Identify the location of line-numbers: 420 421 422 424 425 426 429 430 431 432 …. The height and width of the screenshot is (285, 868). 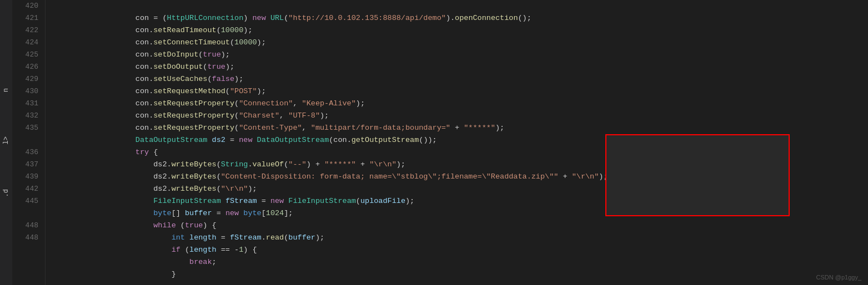
(29, 142).